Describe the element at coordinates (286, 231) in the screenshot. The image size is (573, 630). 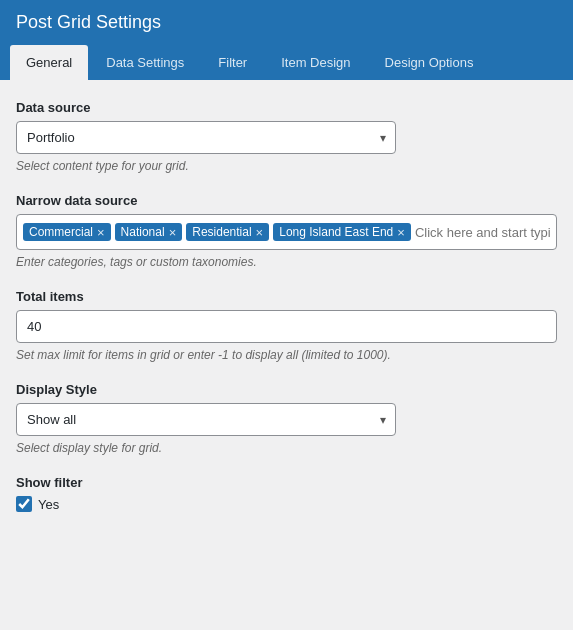
I see `narrow-data-source-field: Narrow data source Commercial × National…` at that location.